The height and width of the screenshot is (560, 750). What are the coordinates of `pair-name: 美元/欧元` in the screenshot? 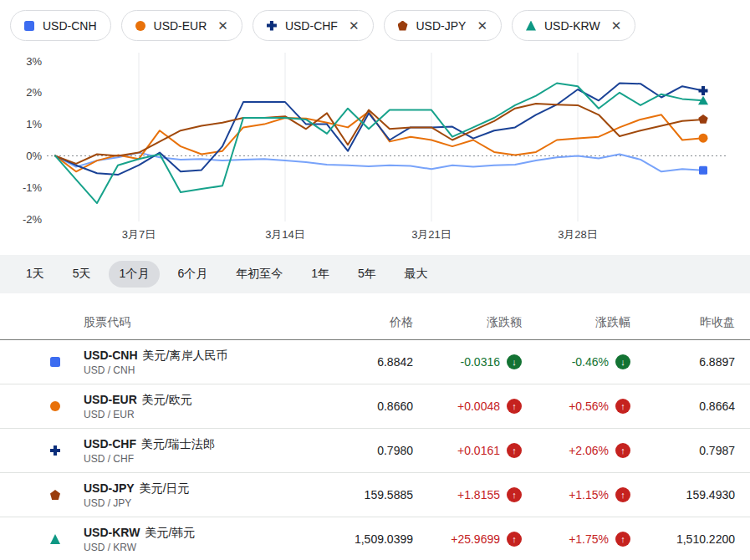 It's located at (167, 400).